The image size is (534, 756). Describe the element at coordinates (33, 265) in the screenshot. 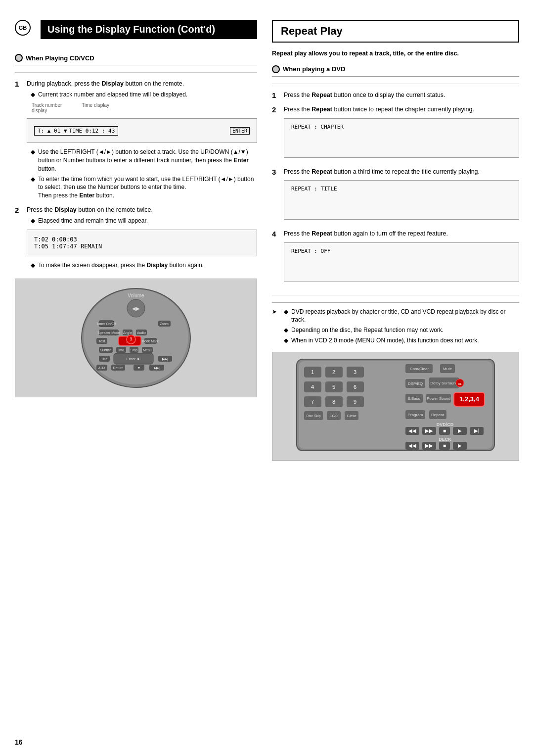

I see `diamond-icon-5: ◆` at that location.